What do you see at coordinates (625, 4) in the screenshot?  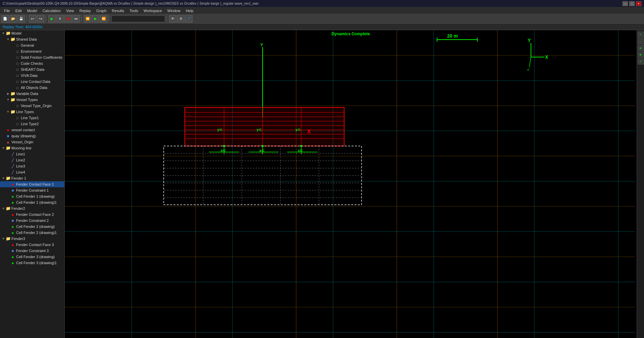 I see `minimize-button: —` at bounding box center [625, 4].